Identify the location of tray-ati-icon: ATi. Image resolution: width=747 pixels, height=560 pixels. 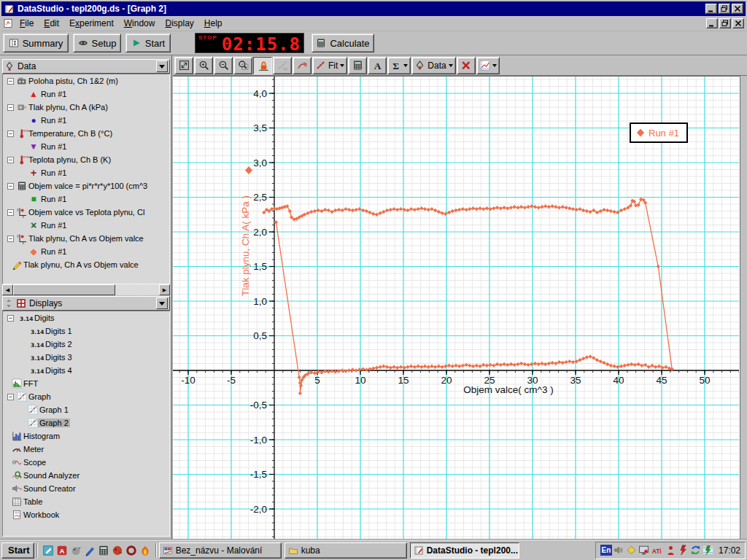
(657, 550).